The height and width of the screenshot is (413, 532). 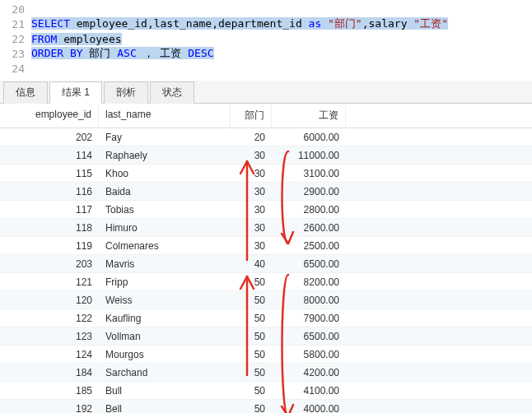 I want to click on table-row: 117Tobias302800.00, so click(x=266, y=210).